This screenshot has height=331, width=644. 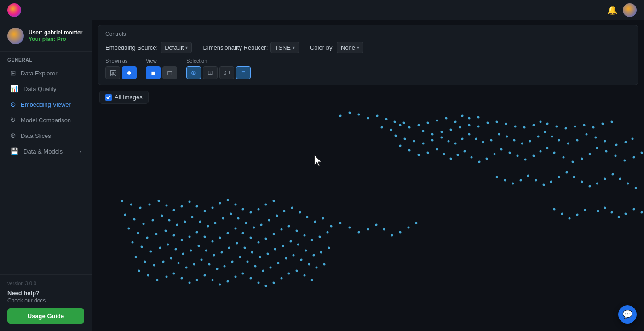 I want to click on sidebar-item-model-comparison: ↻ Model Comparison, so click(x=46, y=120).